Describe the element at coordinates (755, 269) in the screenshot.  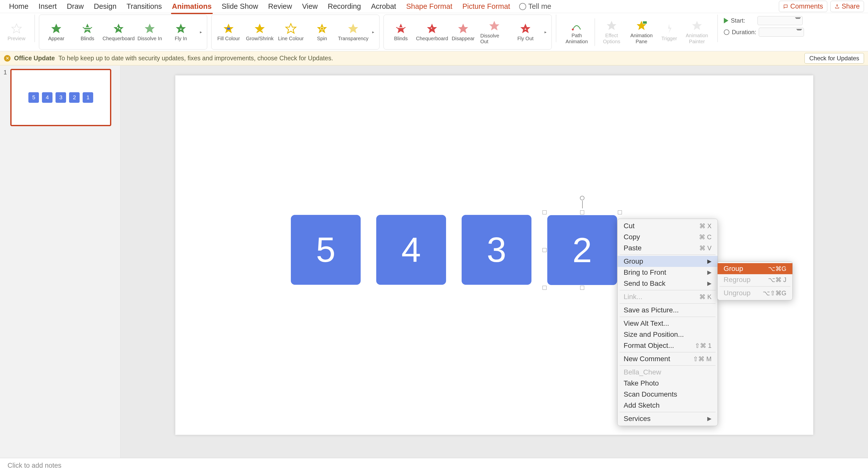
I see `submenu-group: Group⌥⌘G` at that location.